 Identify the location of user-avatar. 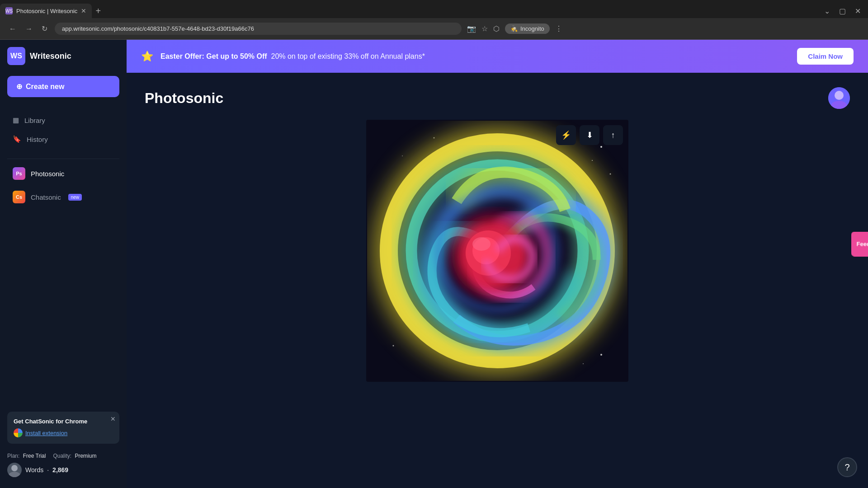
(839, 98).